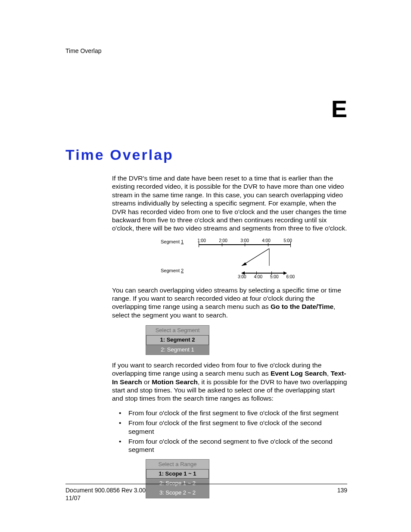  I want to click on footer-doc: Document 900.0856 Rev 3.00, so click(106, 491).